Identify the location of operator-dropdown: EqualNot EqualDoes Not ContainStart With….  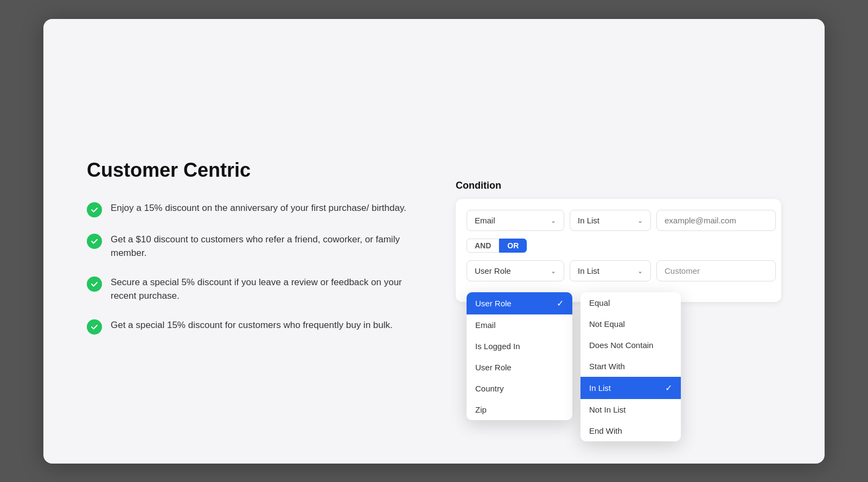
(630, 367).